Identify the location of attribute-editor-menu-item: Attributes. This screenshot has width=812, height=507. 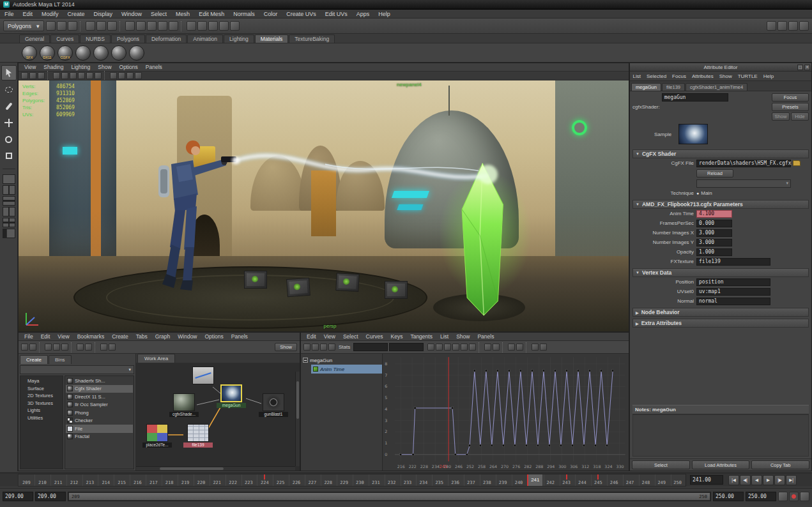
(703, 76).